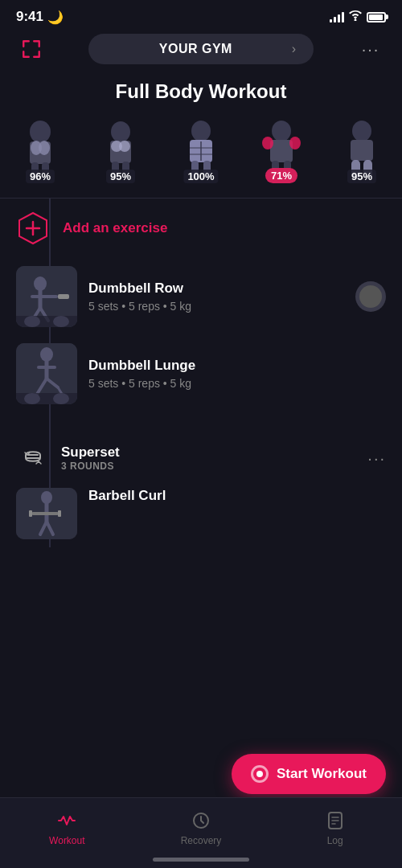  Describe the element at coordinates (201, 828) in the screenshot. I see `nav-item-recovery: Recovery` at that location.